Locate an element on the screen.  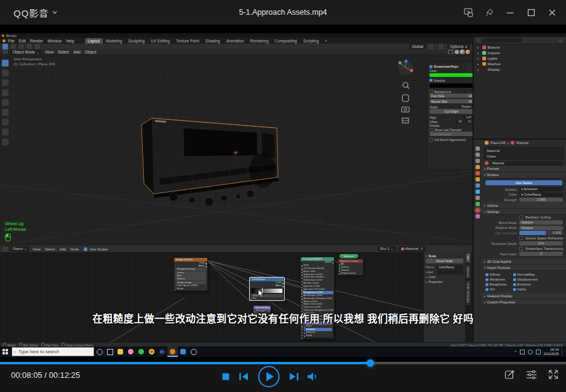
stop-button is located at coordinates (226, 377).